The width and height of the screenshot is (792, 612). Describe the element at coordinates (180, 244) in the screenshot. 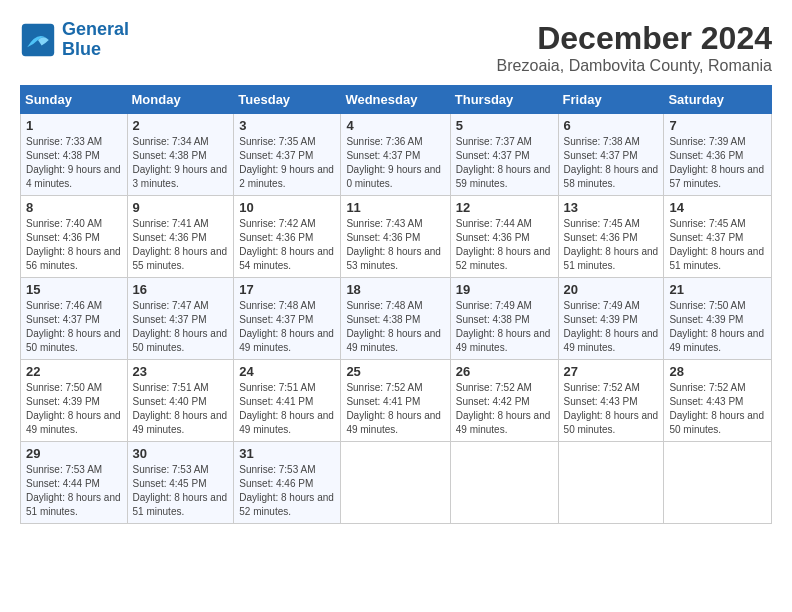

I see `day-detail: Sunrise: 7:41 AMSunset: 4:36 PMDaylight:…` at that location.